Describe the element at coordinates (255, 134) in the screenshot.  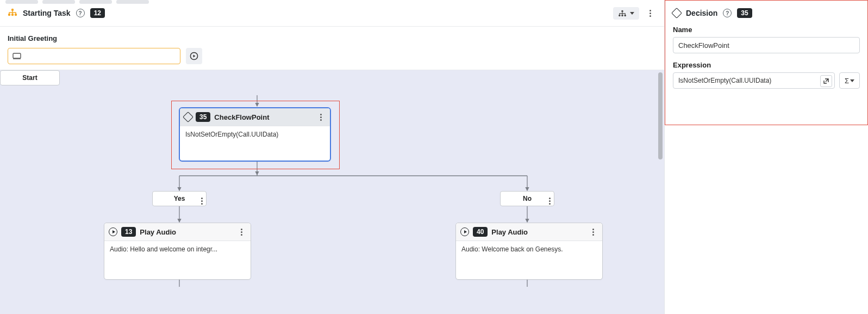
I see `decision-node: 35 CheckFlowPoint IsNotSetOrEmpty(Call.U…` at that location.